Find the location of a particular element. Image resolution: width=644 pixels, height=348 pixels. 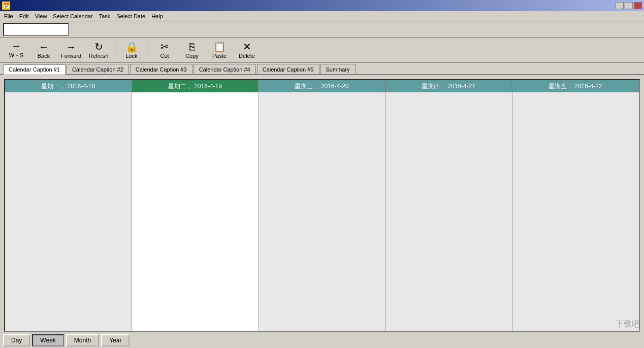

delete-label: Delete is located at coordinates (247, 56).